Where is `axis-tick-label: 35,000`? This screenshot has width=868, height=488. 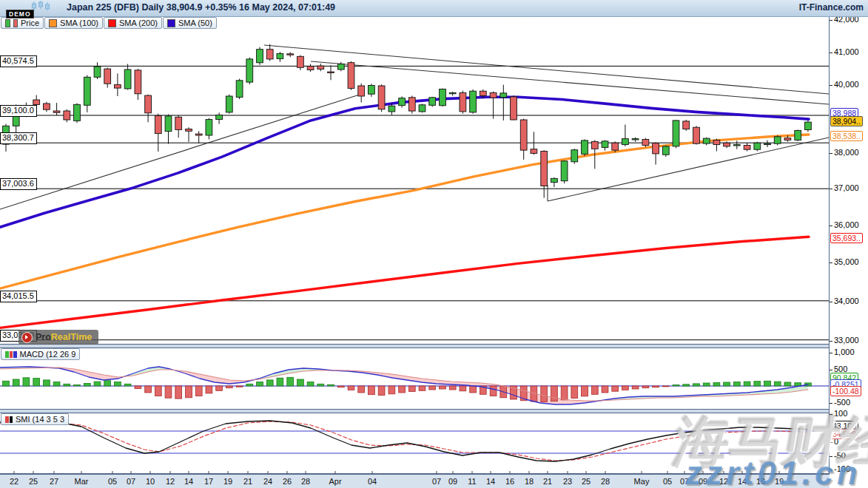
axis-tick-label: 35,000 is located at coordinates (847, 262).